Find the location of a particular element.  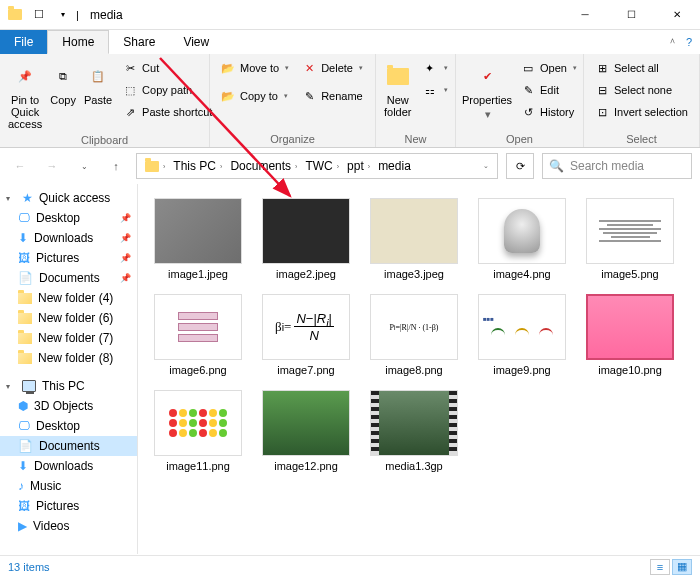

breadcrumb-media: media is located at coordinates (394, 166).